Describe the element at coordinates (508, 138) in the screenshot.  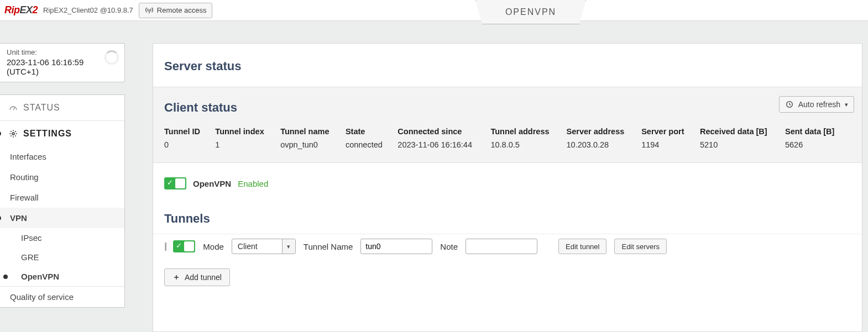
I see `client-status-table: Tunnel ID Tunnel index Tunnel name State…` at that location.